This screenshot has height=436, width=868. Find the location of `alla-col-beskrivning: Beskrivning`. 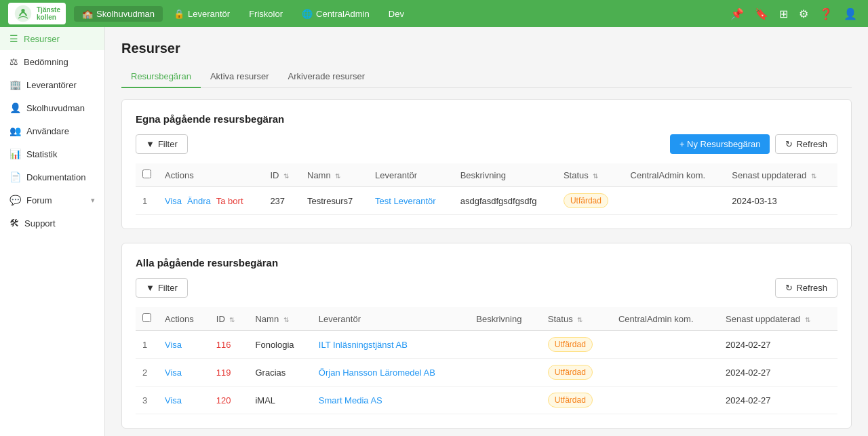

alla-col-beskrivning: Beskrivning is located at coordinates (505, 319).